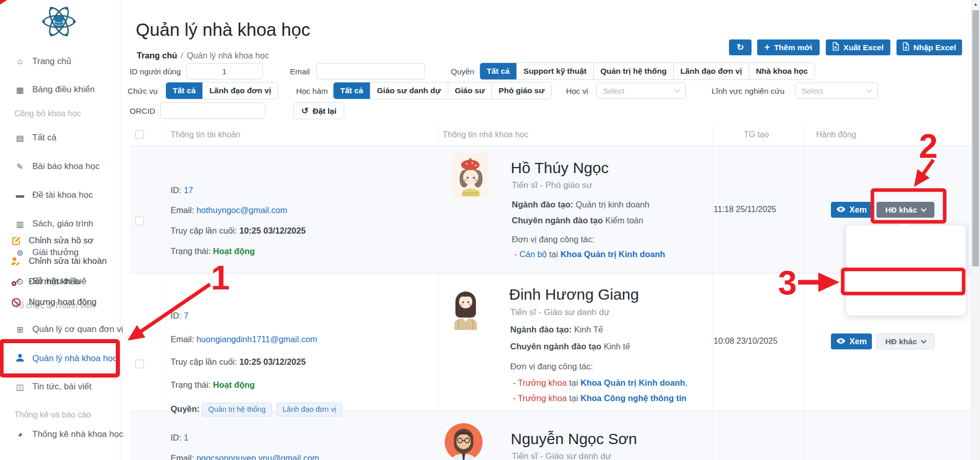 Image resolution: width=980 pixels, height=460 pixels. What do you see at coordinates (59, 282) in the screenshot?
I see `menu-item-change-password: Đổi mật khẩu` at bounding box center [59, 282].